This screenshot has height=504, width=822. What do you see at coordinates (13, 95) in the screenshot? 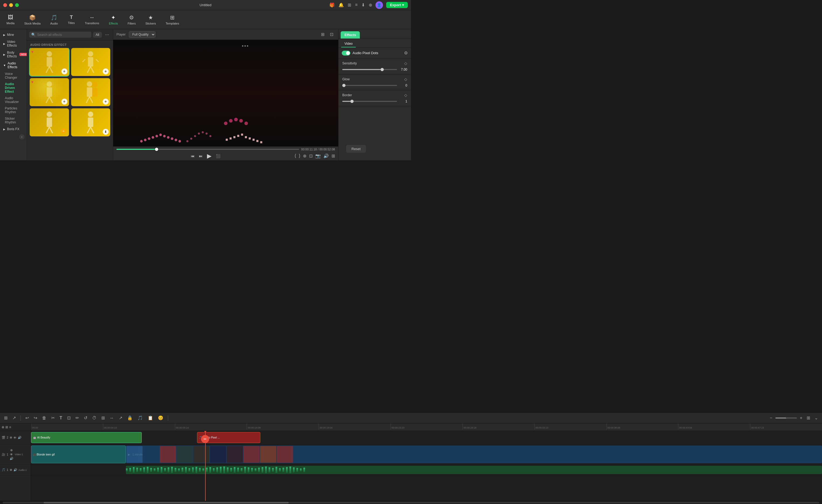
I see `left-sidebar: ▶ Mine ▶ Video Effects ▶ Body Effects NE…` at bounding box center [13, 95].